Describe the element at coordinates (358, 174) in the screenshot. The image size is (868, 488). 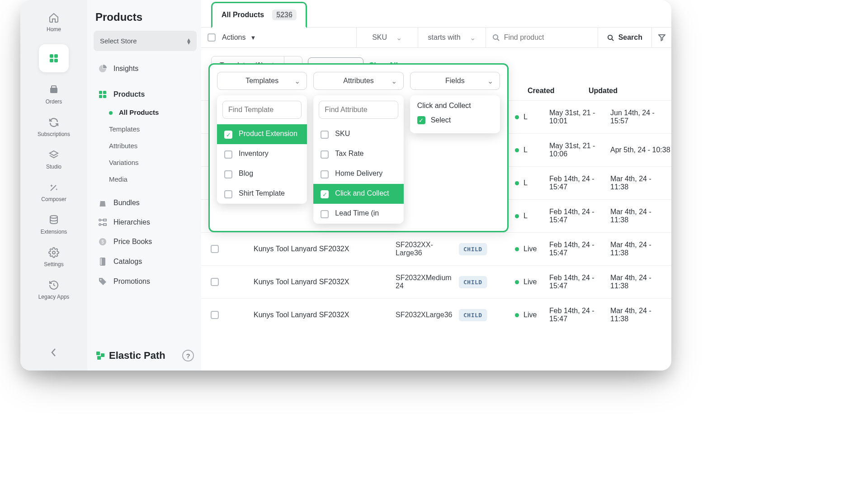
I see `dd-attribute-item: Home Delivery` at that location.